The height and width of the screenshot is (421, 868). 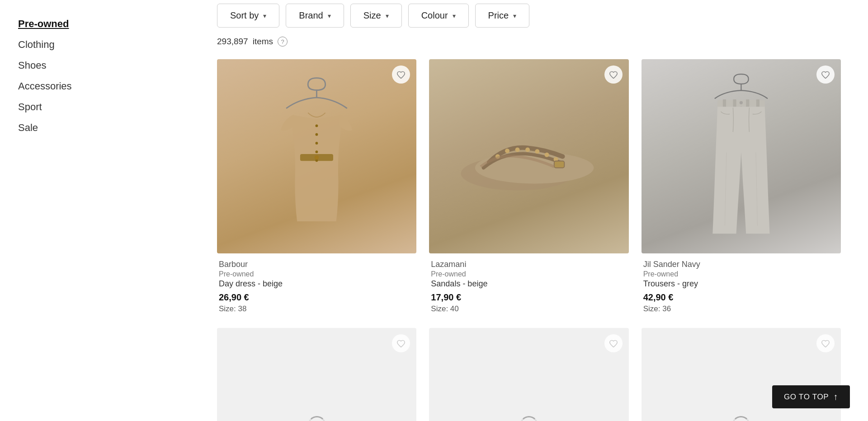 I want to click on product-condition-3: Pre-owned, so click(x=741, y=274).